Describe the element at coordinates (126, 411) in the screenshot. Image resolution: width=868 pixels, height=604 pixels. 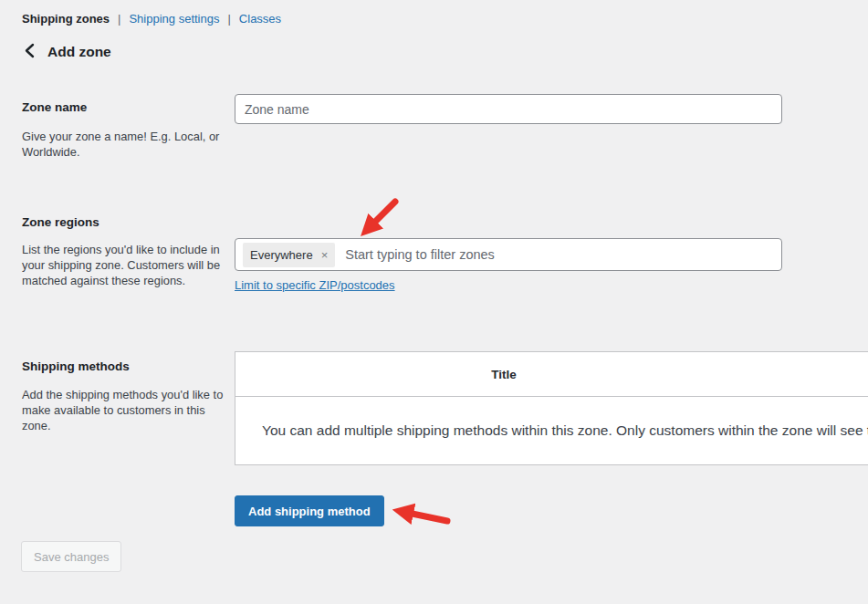
I see `shipping-methods-description: Add the shipping methods you'd like to m…` at that location.